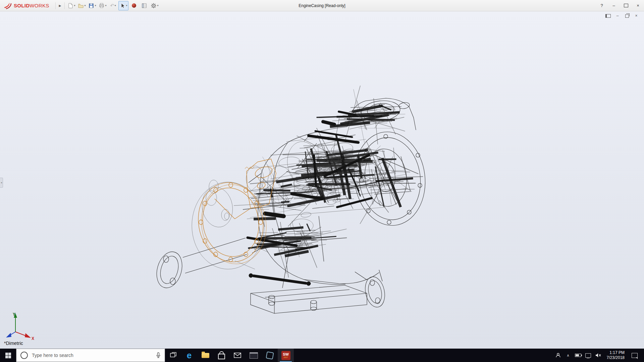  What do you see at coordinates (8, 355) in the screenshot?
I see `windows-logo-icon` at bounding box center [8, 355].